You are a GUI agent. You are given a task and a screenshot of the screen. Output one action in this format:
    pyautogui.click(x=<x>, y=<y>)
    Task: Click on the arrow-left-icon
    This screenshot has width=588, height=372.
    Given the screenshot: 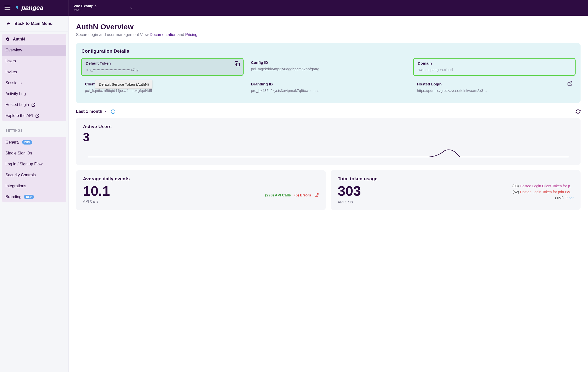 What is the action you would take?
    pyautogui.click(x=8, y=24)
    